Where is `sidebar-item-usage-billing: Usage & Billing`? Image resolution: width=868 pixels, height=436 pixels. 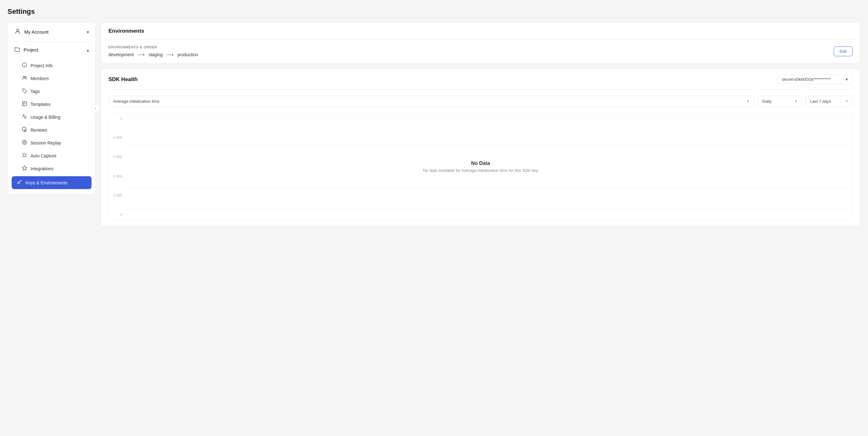 sidebar-item-usage-billing: Usage & Billing is located at coordinates (52, 117).